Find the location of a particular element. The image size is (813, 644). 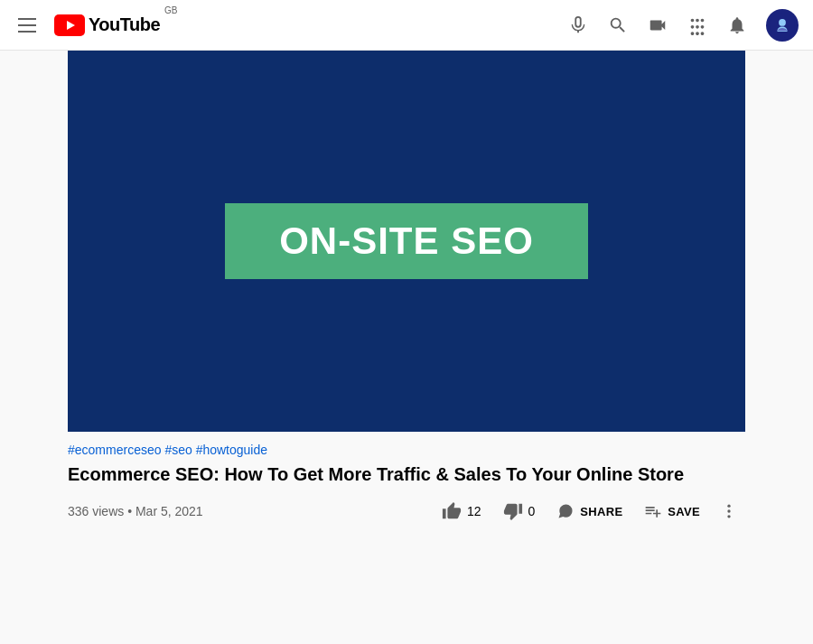

share-button: SHARE is located at coordinates (589, 511).